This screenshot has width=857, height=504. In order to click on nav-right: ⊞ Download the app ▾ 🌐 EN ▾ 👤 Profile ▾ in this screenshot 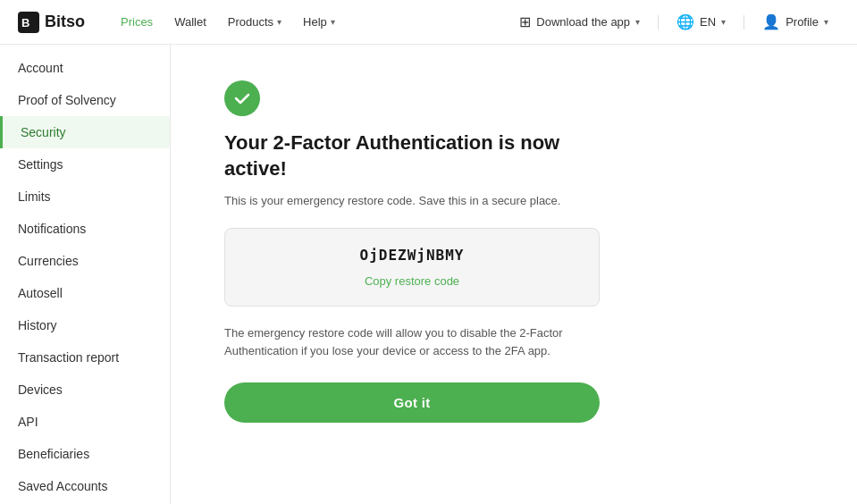, I will do `click(674, 21)`.